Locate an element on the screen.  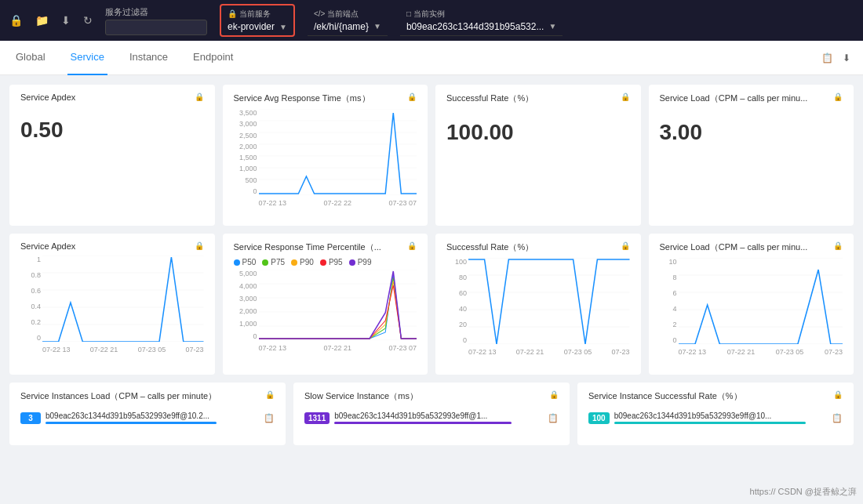
service-load-value: 3.00 is located at coordinates (752, 132).